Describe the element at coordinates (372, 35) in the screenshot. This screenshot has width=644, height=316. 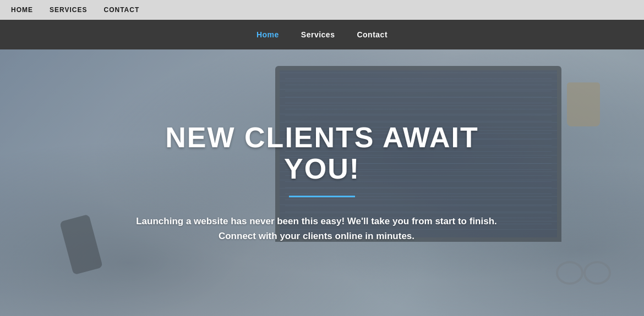
I see `secondary-nav-contact: Contact` at that location.